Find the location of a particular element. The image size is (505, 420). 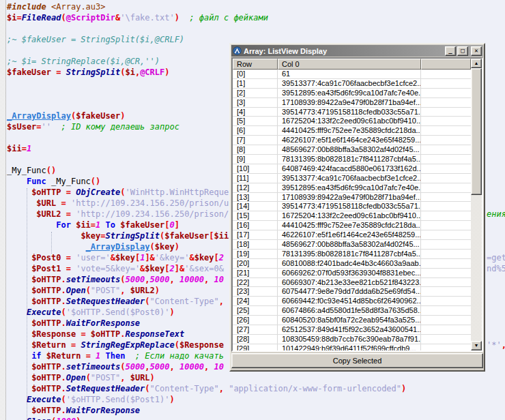

scroll-up-icon: ▲ is located at coordinates (476, 63).